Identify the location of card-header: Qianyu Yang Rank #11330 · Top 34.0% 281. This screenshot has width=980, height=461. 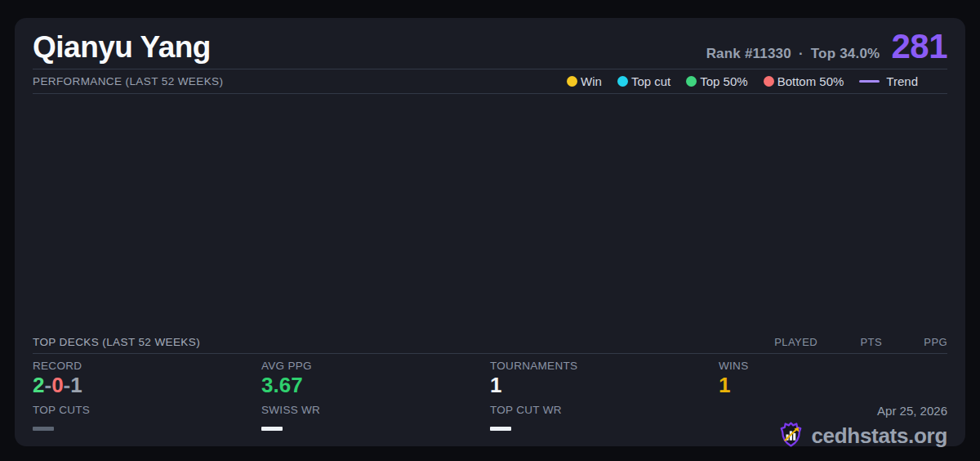
(490, 44).